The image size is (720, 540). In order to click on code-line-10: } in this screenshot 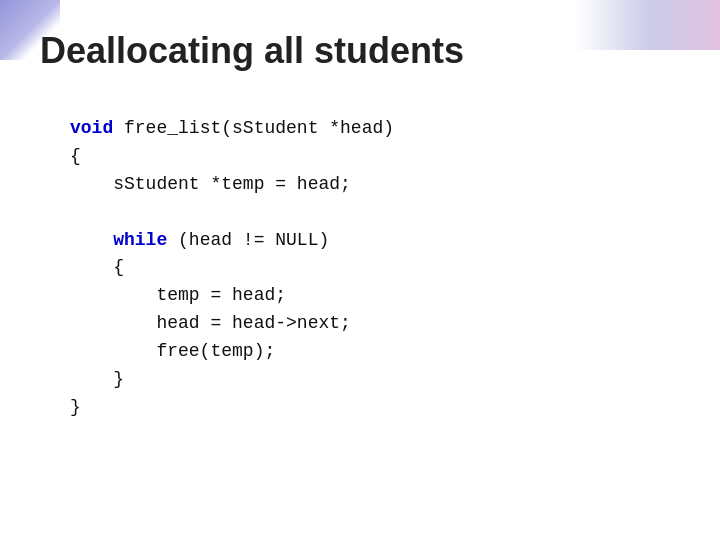, I will do `click(97, 379)`.